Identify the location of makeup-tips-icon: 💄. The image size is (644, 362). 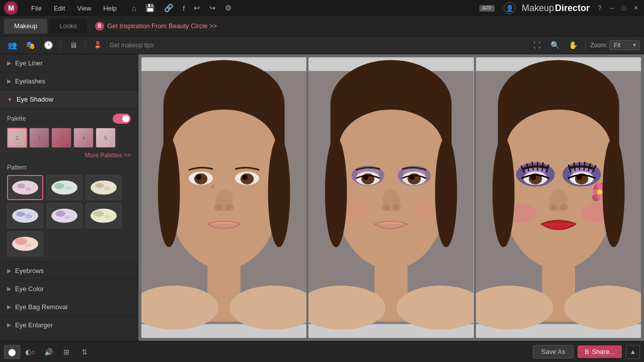
(98, 45).